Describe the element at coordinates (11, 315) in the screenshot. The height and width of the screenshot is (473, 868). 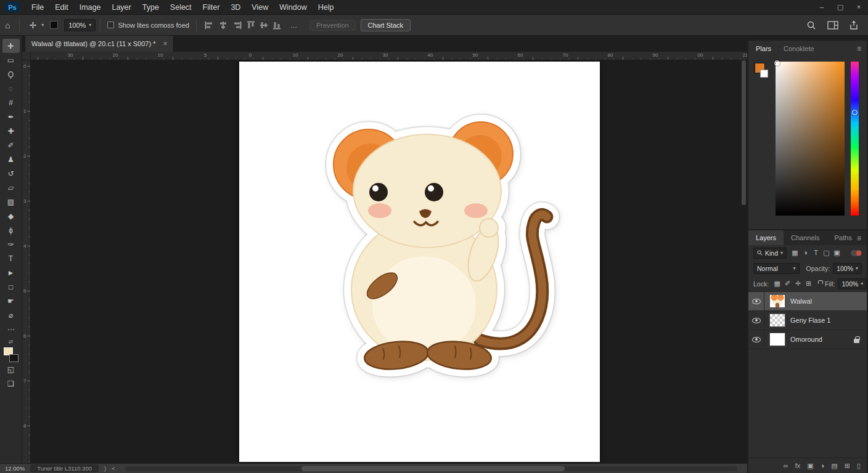
I see `zoom-tool: ⌀` at that location.